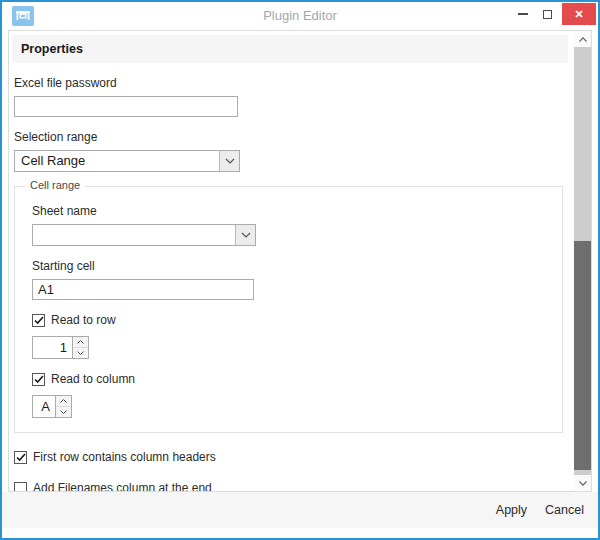  What do you see at coordinates (124, 457) in the screenshot?
I see `first-row-headers-label: First row contains column headers` at bounding box center [124, 457].